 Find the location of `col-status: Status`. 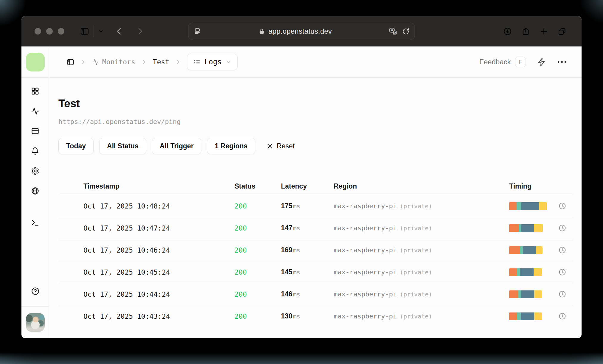

col-status: Status is located at coordinates (258, 187).